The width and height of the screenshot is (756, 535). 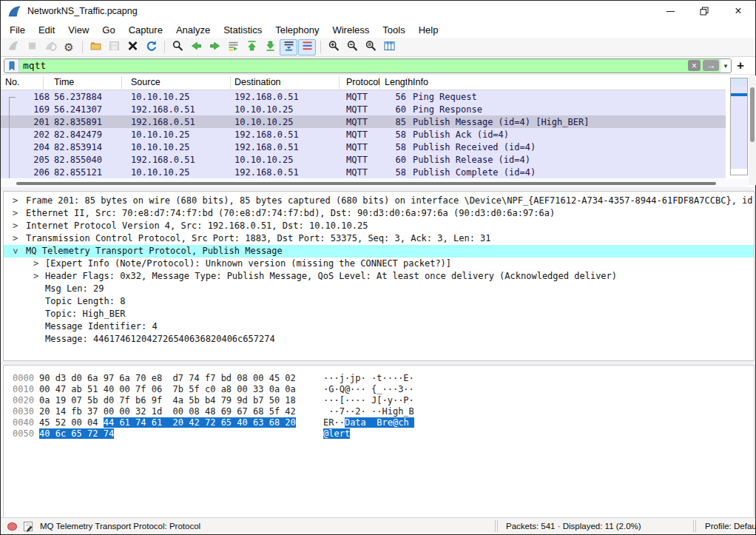 I want to click on menu-telephony: Telephony, so click(x=297, y=30).